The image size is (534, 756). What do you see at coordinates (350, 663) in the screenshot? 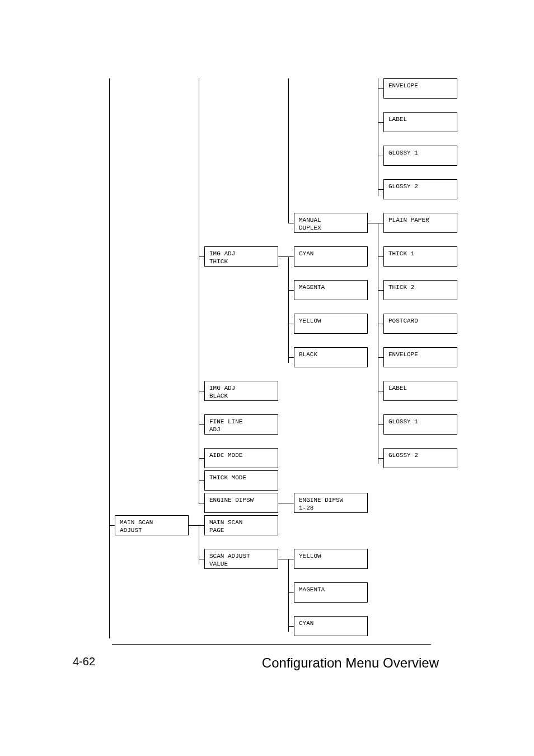
I see `page-title: Configuration Menu Overview` at bounding box center [350, 663].